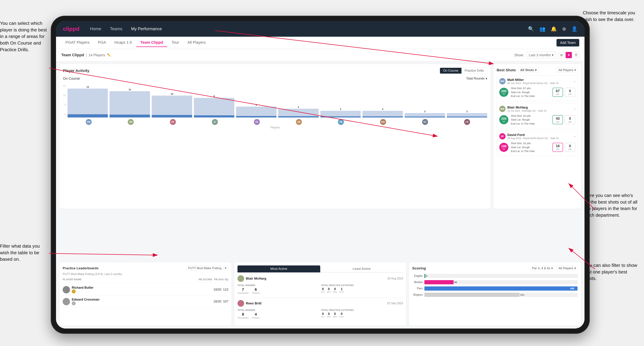 The width and height of the screenshot is (644, 346). What do you see at coordinates (146, 302) in the screenshot?
I see `prac-row-edward-crossman: Edward Crossman 2 18/20 107` at bounding box center [146, 302].